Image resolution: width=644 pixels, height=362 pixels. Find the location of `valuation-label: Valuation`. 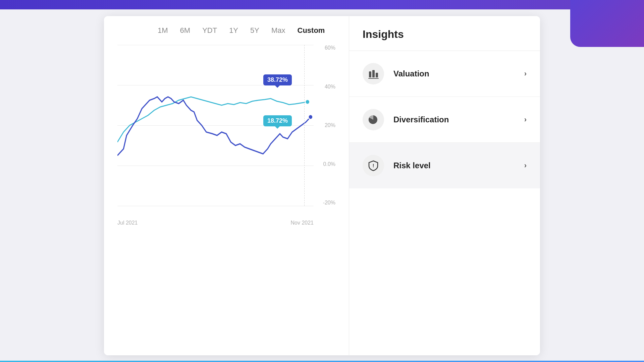

valuation-label: Valuation is located at coordinates (459, 74).